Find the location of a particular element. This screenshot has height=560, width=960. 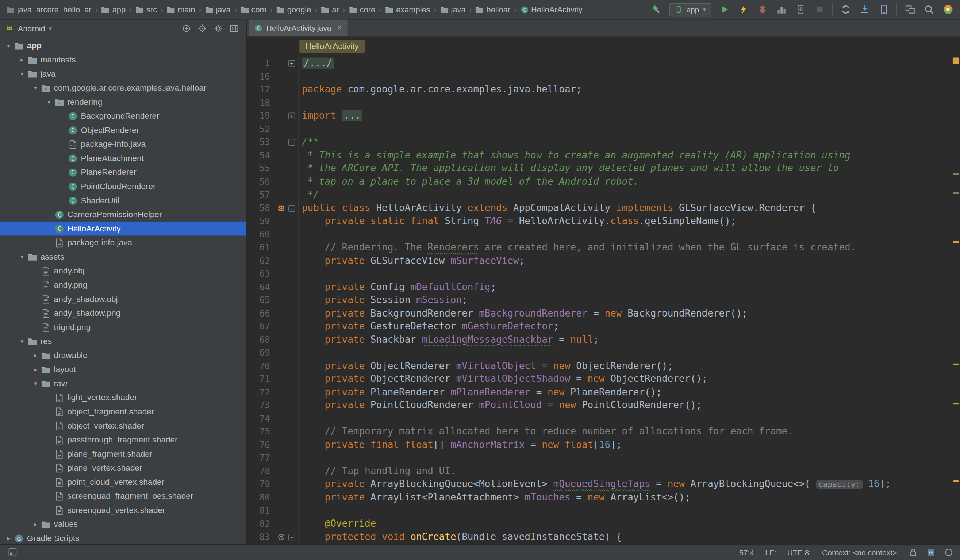

project-tree-item: andy_shadow.obj is located at coordinates (123, 299).